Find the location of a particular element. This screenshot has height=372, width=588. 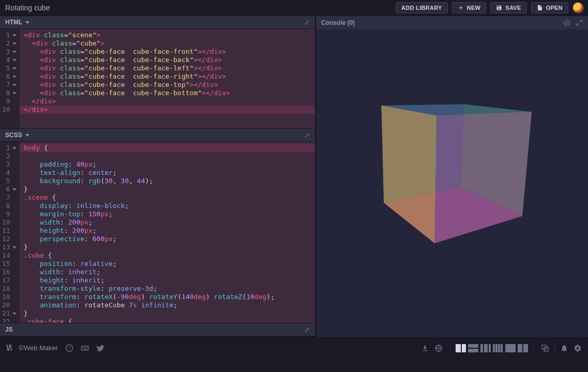

open-icon is located at coordinates (540, 8).